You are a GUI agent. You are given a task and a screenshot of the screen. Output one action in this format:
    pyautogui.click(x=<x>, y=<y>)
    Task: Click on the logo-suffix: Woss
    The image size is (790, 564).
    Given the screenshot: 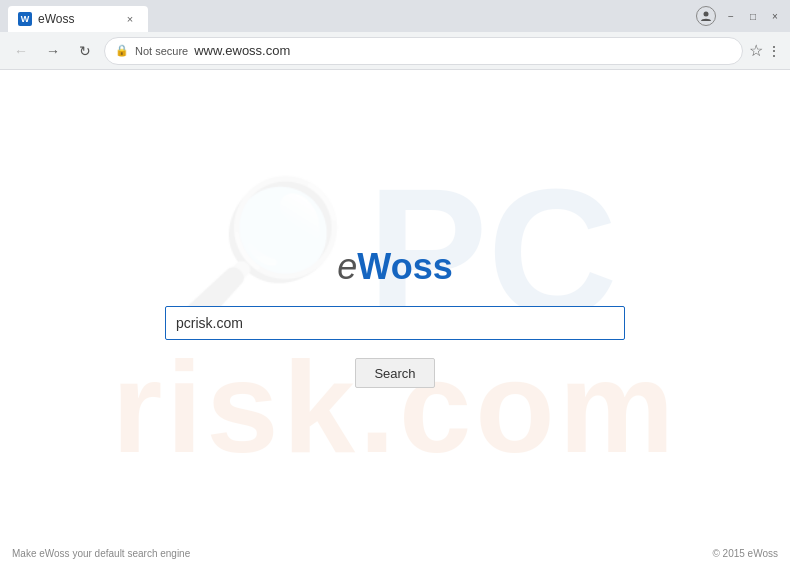 What is the action you would take?
    pyautogui.click(x=404, y=266)
    